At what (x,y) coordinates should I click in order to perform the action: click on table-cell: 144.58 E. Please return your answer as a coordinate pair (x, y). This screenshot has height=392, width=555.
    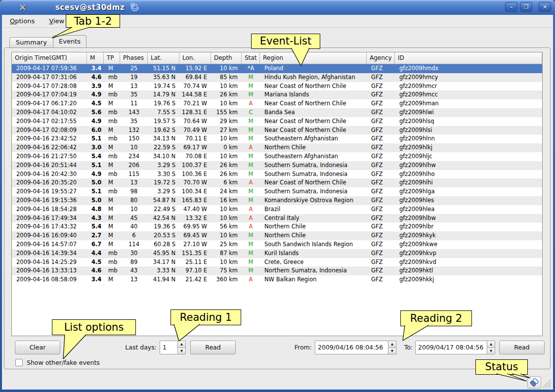
    Looking at the image, I should click on (195, 95).